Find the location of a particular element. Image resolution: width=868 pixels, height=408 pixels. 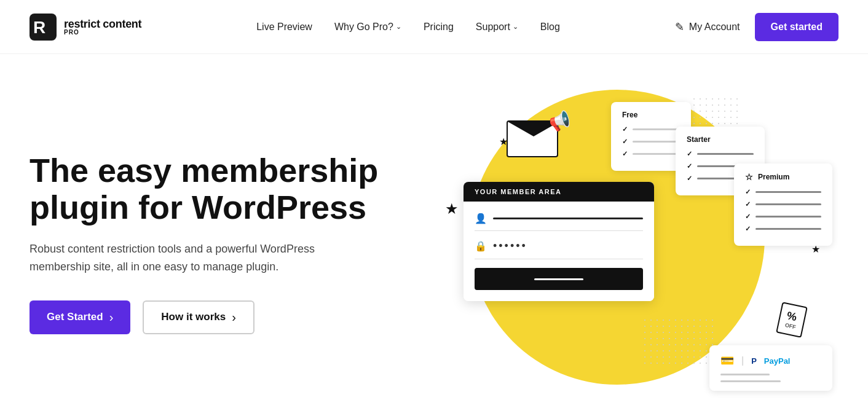

hero-description: Robust content restriction tools and a p… is located at coordinates (202, 258).